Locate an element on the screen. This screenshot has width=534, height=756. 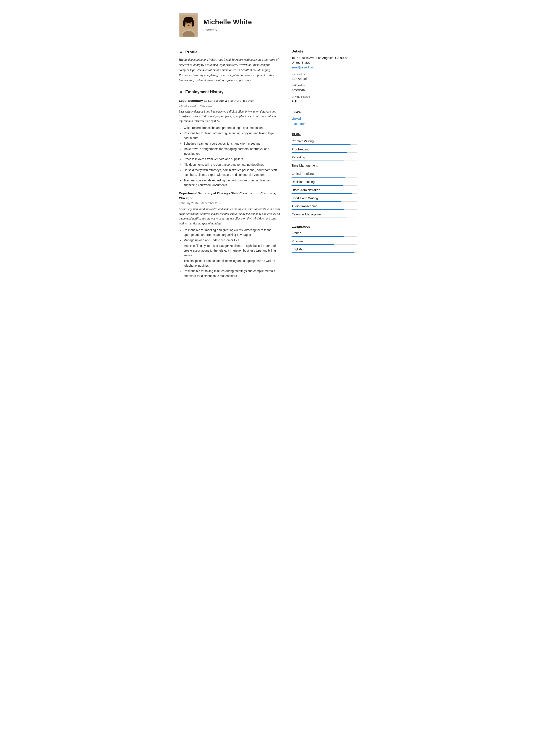
skill-item-shorthand: Short Hand Writing is located at coordinates (324, 199).